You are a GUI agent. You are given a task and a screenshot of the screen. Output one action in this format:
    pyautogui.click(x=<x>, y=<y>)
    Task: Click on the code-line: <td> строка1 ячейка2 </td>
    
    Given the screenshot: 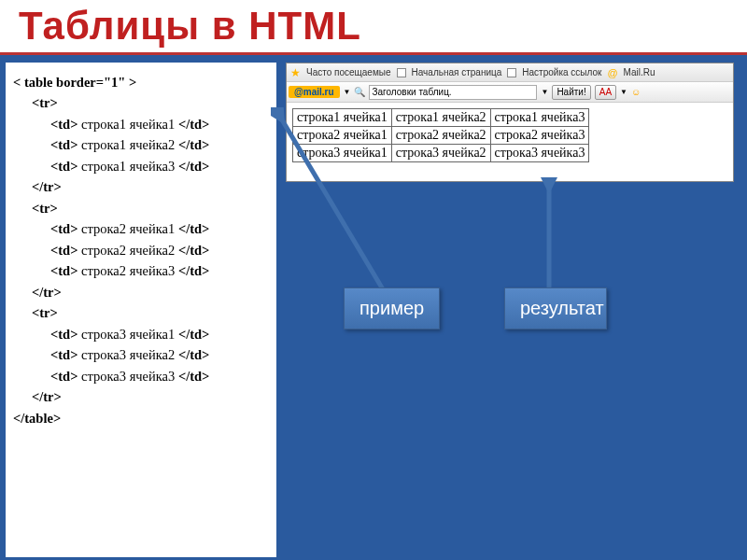 What is the action you would take?
    pyautogui.click(x=160, y=145)
    